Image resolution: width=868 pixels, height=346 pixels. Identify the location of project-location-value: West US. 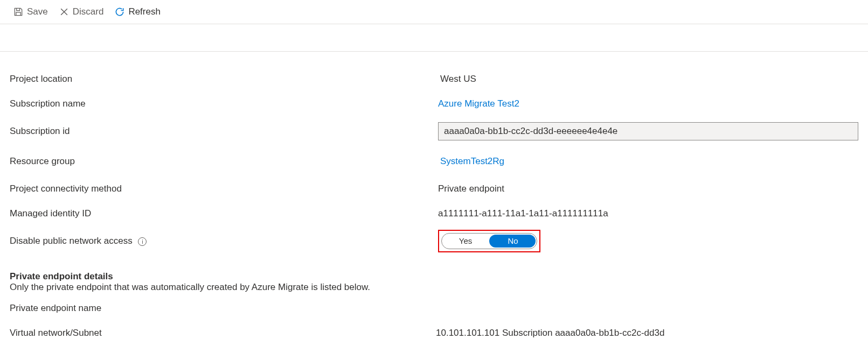
(648, 79).